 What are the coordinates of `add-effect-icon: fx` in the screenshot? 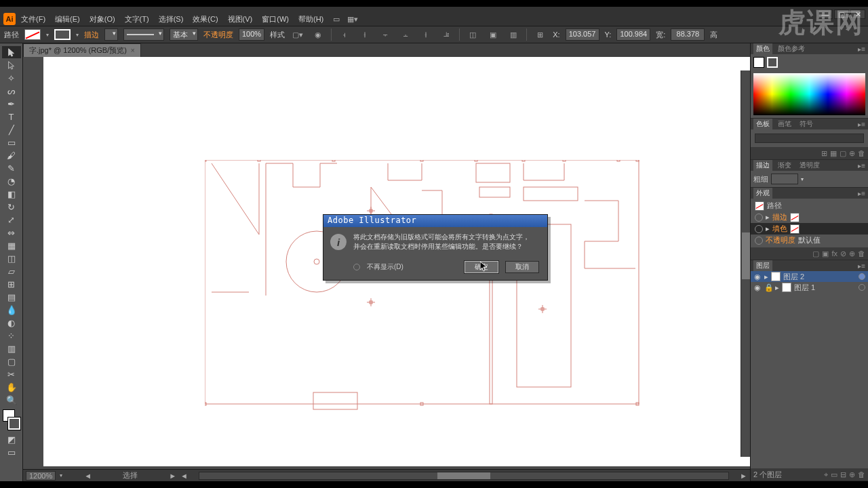 It's located at (834, 253).